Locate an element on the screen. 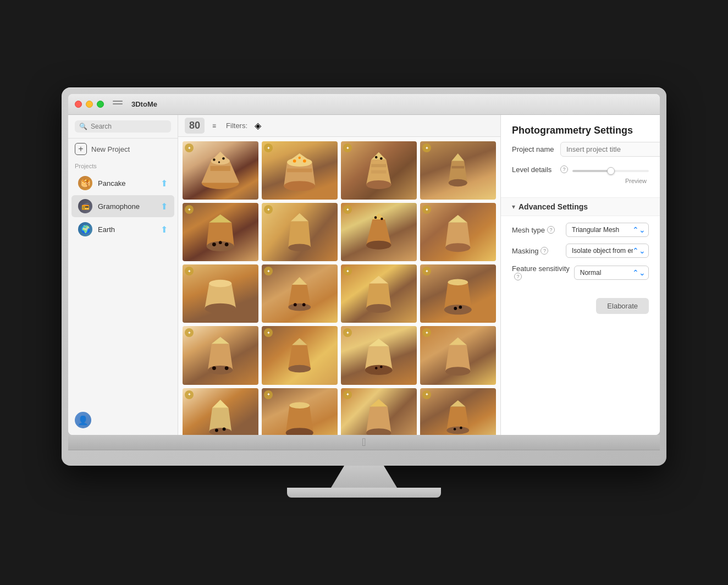  project-name-input is located at coordinates (610, 150).